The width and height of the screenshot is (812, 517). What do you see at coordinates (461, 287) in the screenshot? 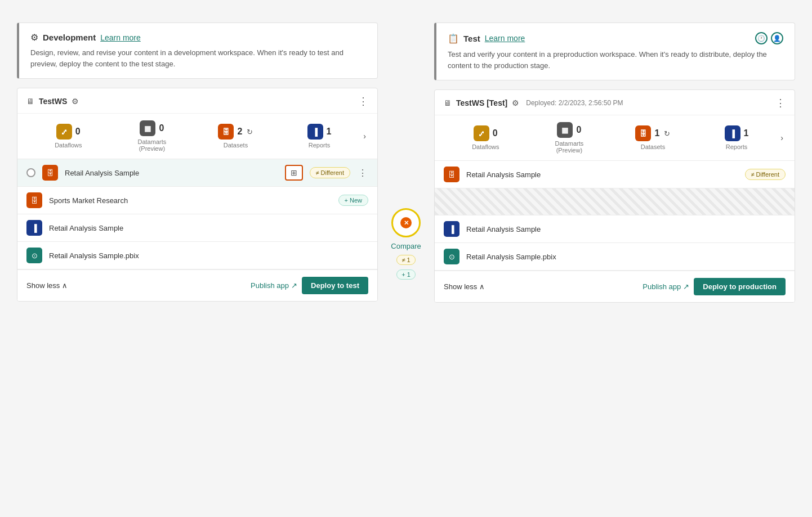
I see `test-show-less-label: Show less` at bounding box center [461, 287].